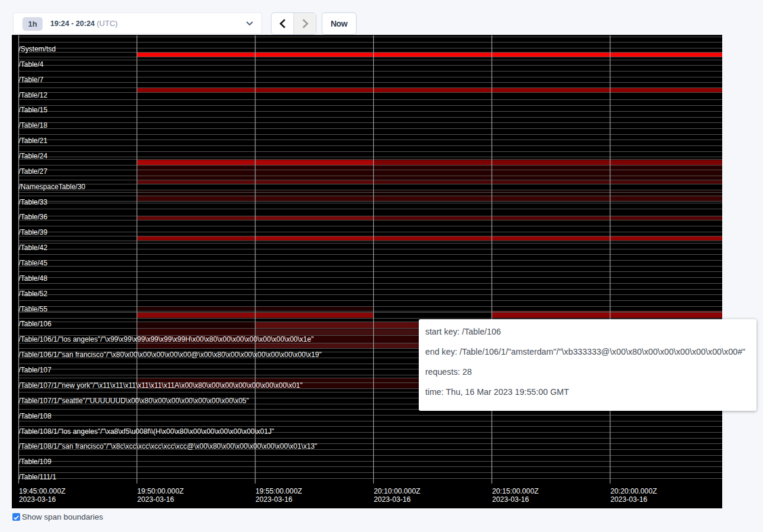 Image resolution: width=763 pixels, height=532 pixels. What do you see at coordinates (33, 95) in the screenshot?
I see `svg-text: /Table/12` at bounding box center [33, 95].